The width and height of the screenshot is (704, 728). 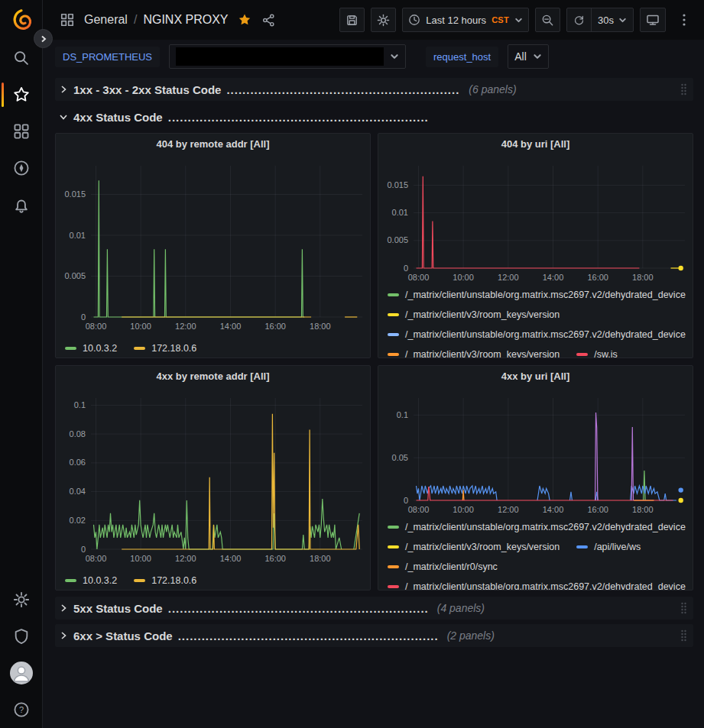 What do you see at coordinates (75, 276) in the screenshot?
I see `svg-text: 0.005` at bounding box center [75, 276].